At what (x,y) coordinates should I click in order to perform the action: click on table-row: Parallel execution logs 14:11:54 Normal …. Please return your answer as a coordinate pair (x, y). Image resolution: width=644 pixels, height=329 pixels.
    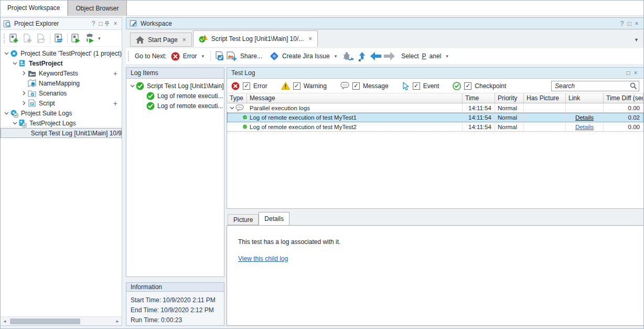
    Looking at the image, I should click on (435, 108).